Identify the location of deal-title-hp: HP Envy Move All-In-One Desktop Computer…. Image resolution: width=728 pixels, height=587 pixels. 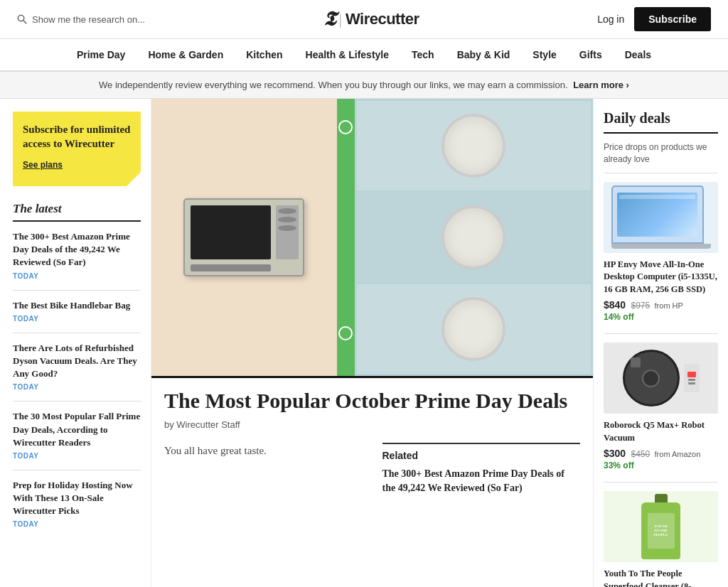
(661, 277).